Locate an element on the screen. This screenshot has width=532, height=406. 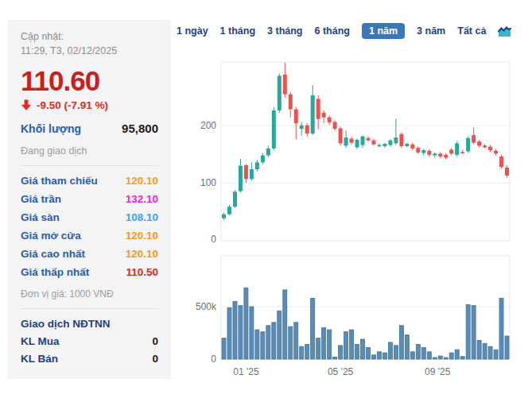
quote-row-value: 108.10 is located at coordinates (142, 218).